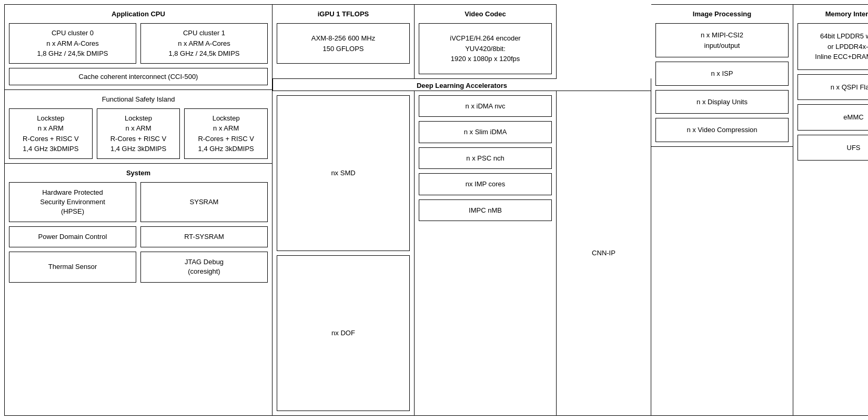 The image size is (868, 420). Describe the element at coordinates (604, 254) in the screenshot. I see `cnn-ip-col: CNN-IP` at that location.